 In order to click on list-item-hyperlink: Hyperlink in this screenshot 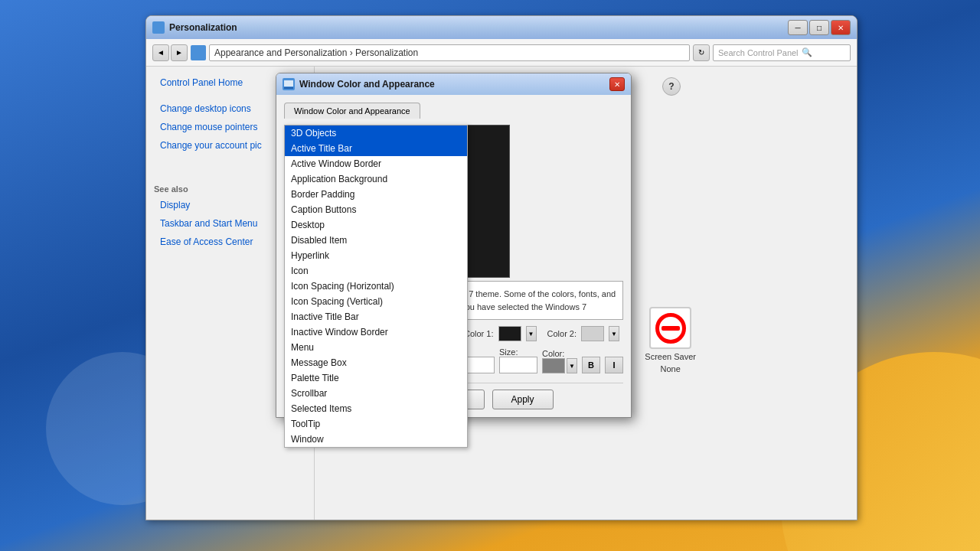, I will do `click(376, 256)`.